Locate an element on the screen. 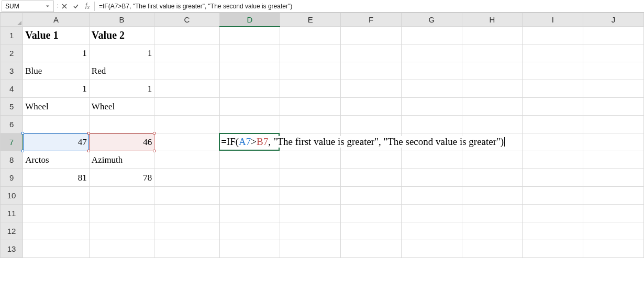 This screenshot has width=644, height=281. cell-F13 is located at coordinates (371, 249).